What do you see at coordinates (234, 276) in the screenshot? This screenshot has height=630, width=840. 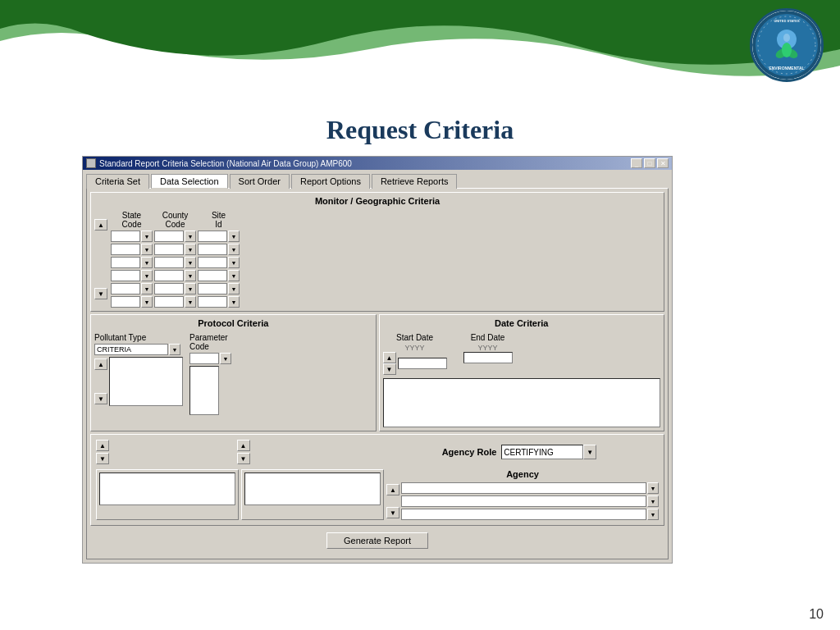 I see `site-dropdown-4: ▼` at bounding box center [234, 276].